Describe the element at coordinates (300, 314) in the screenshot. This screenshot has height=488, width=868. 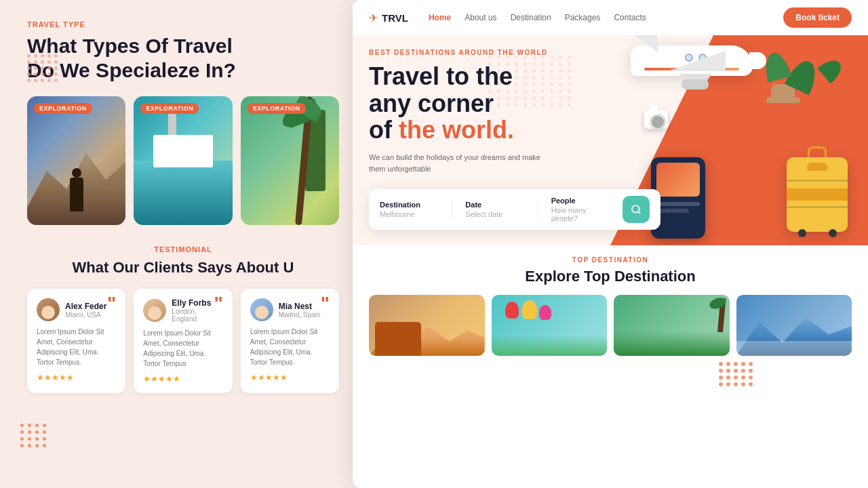
I see `reviewer-location-3: Madrid, Spain` at that location.